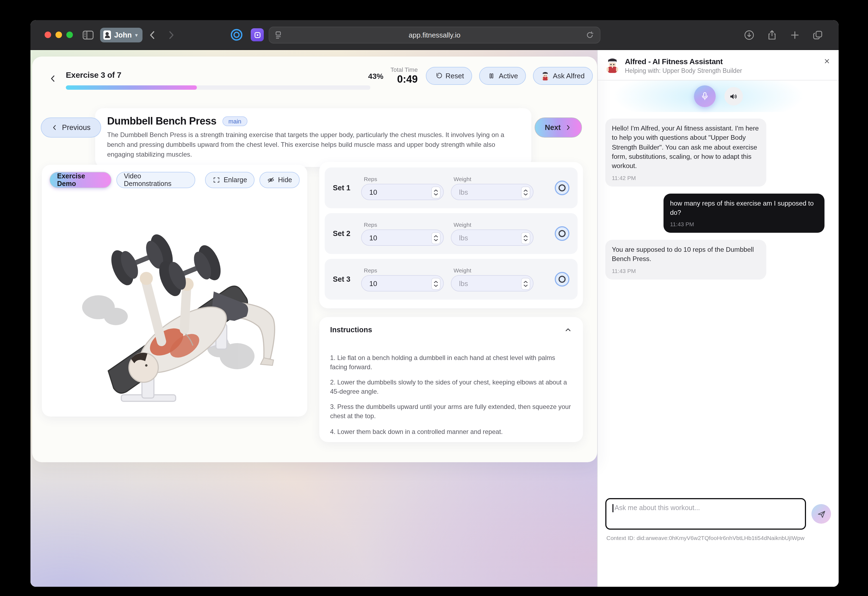 Image resolution: width=868 pixels, height=596 pixels. I want to click on profile-button: John ▾, so click(121, 35).